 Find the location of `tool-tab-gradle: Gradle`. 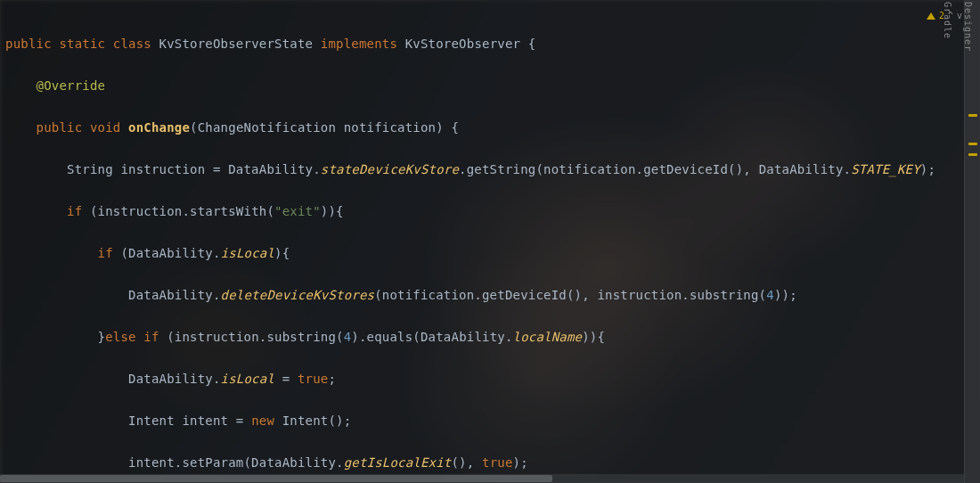

tool-tab-gradle: Gradle is located at coordinates (947, 27).